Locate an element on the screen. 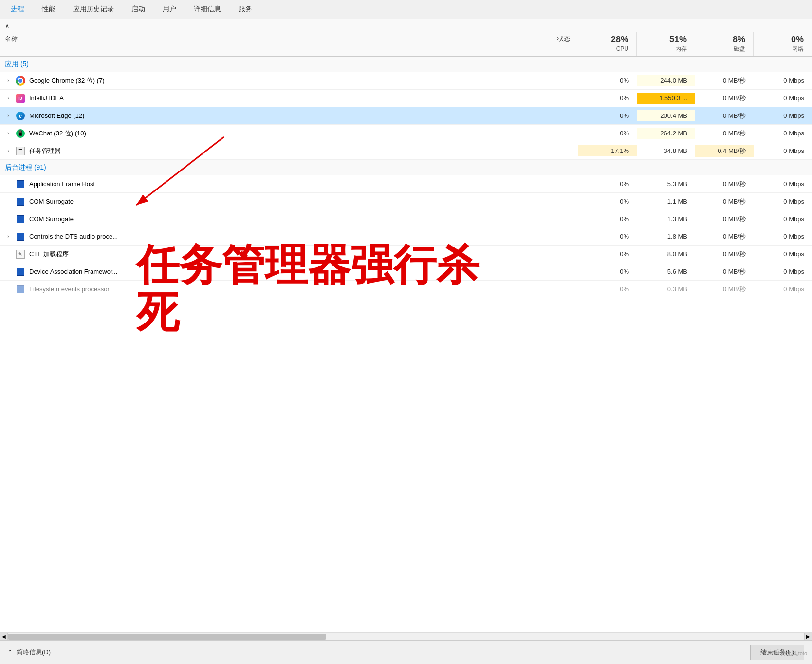 The width and height of the screenshot is (812, 664). process-name-dts: › Controls the DTS audio proce... is located at coordinates (250, 237).